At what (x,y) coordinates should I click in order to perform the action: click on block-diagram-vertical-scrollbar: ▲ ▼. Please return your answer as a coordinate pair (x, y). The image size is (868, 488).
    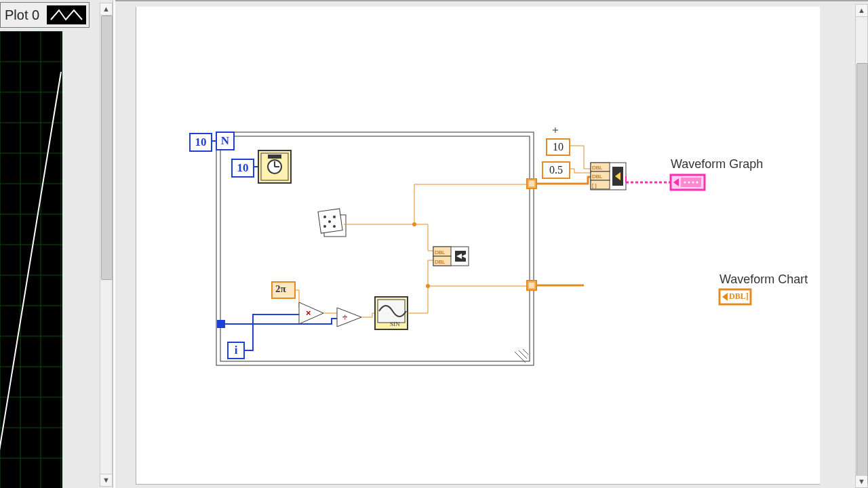
    Looking at the image, I should click on (861, 246).